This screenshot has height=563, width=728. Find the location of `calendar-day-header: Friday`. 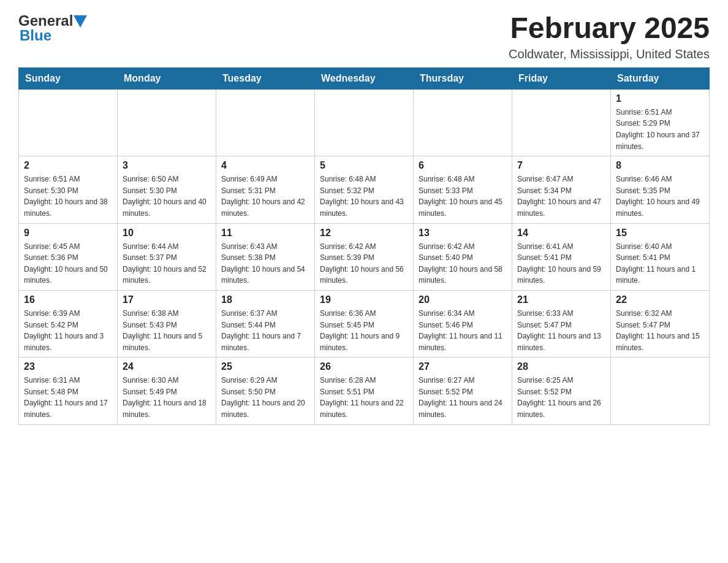

calendar-day-header: Friday is located at coordinates (561, 79).